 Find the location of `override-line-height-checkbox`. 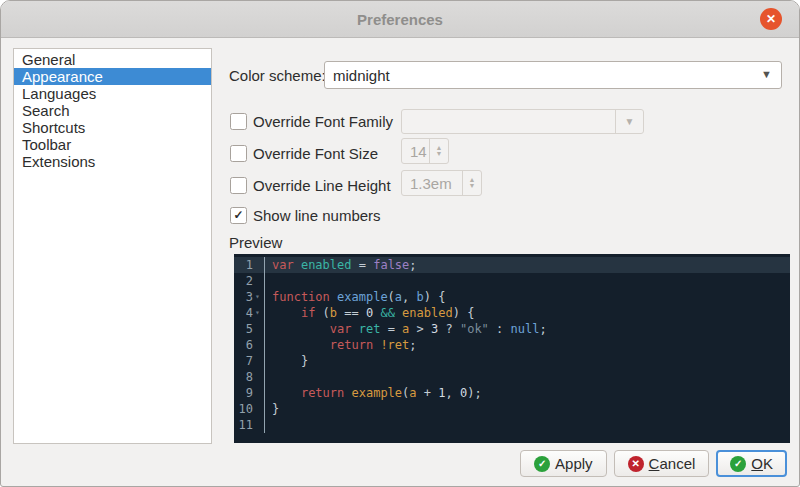

override-line-height-checkbox is located at coordinates (238, 186).